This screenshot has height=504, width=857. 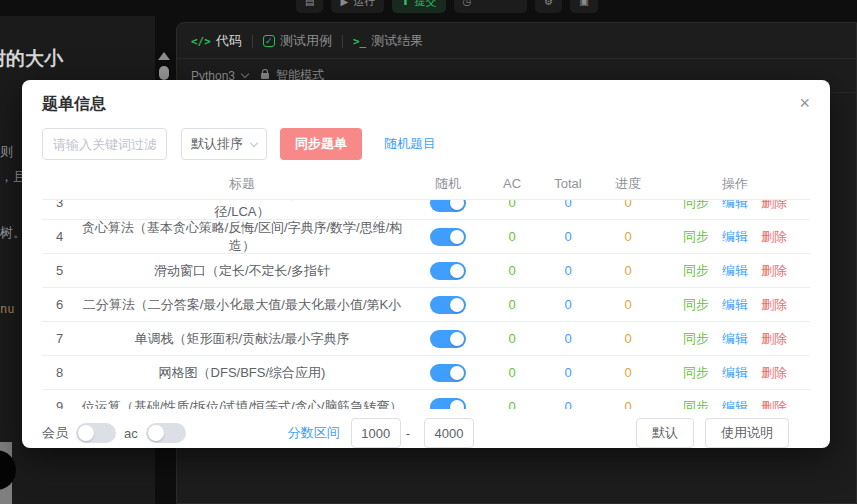 I want to click on ac-toggle, so click(x=166, y=433).